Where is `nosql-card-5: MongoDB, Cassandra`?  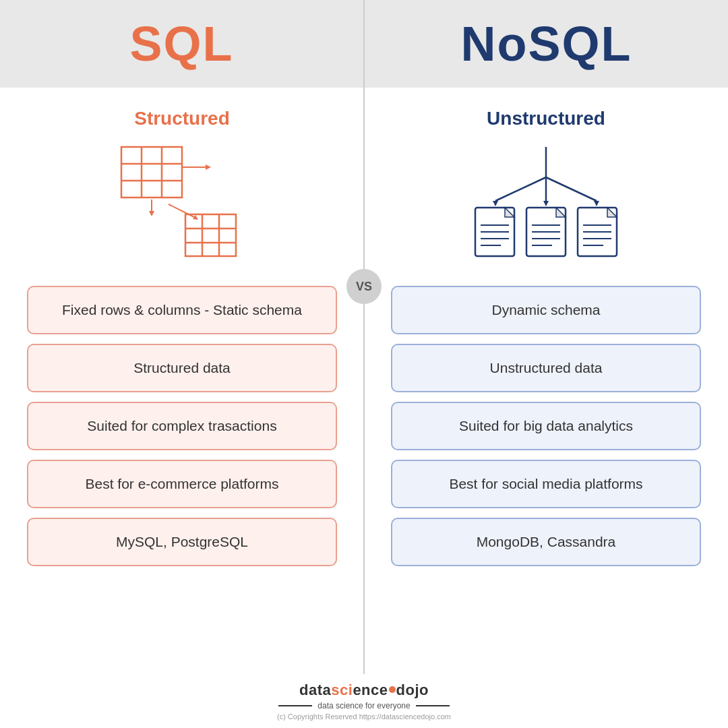 nosql-card-5: MongoDB, Cassandra is located at coordinates (546, 542).